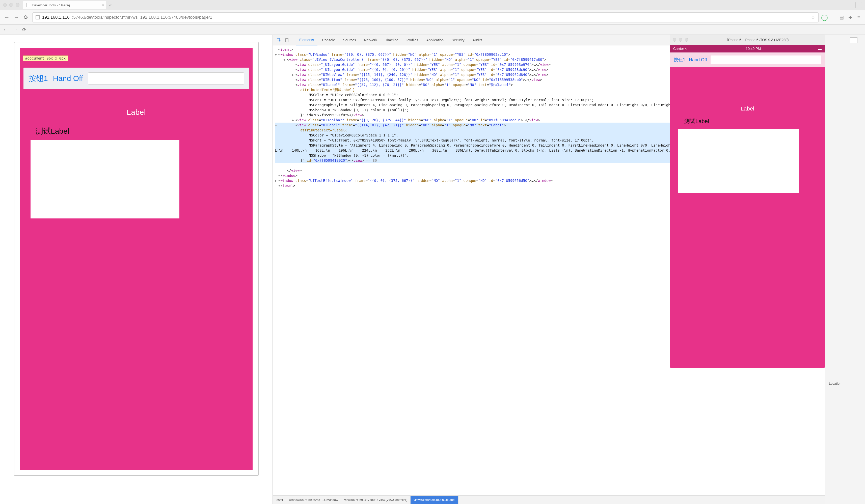 The image size is (865, 504). What do you see at coordinates (432, 5) in the screenshot?
I see `window-titlebar: Developer Tools - /Users/j × ▱` at bounding box center [432, 5].